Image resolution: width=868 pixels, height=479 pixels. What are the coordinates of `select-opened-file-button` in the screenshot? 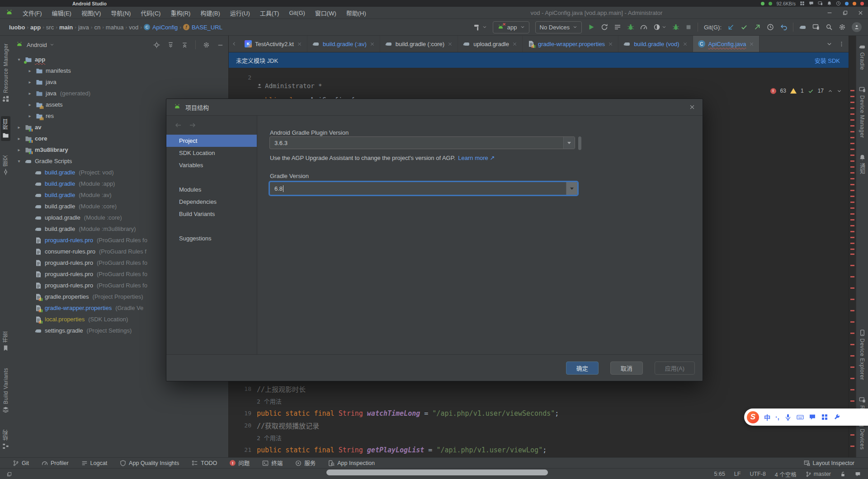 It's located at (156, 45).